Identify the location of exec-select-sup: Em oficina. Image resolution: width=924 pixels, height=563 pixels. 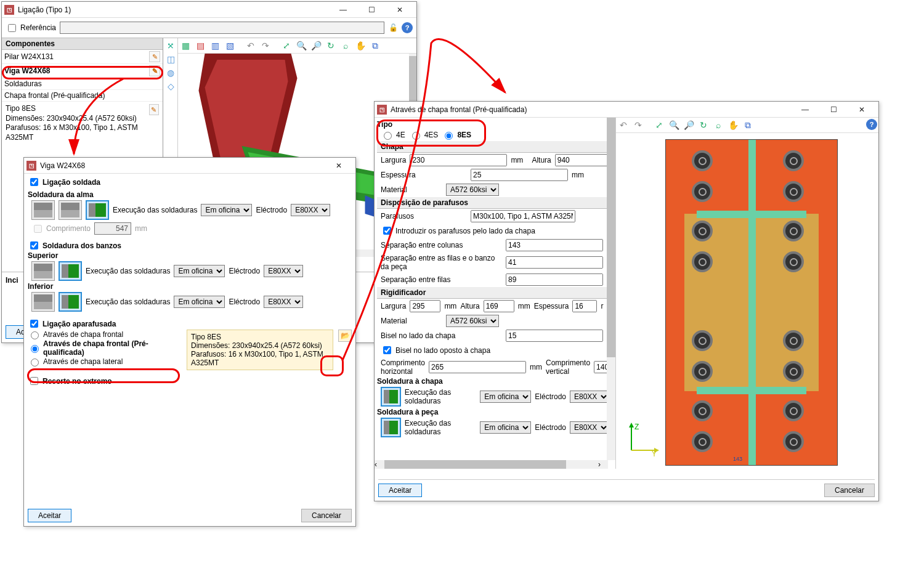
(200, 271).